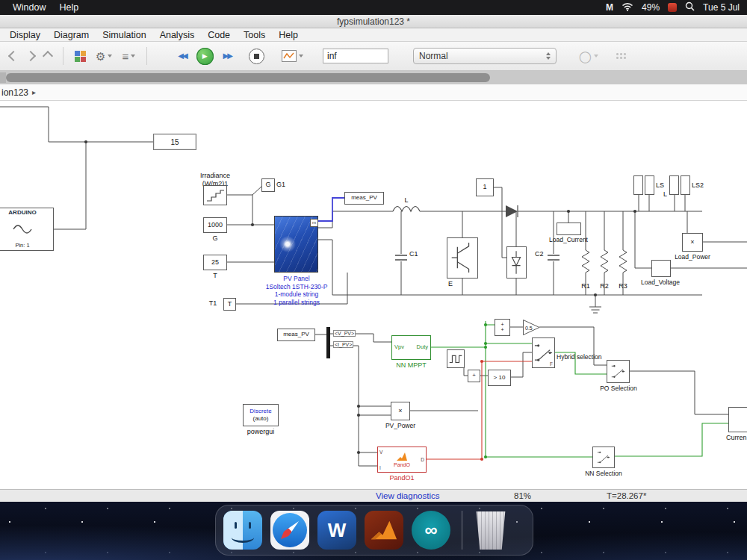 The width and height of the screenshot is (747, 560). What do you see at coordinates (104, 57) in the screenshot?
I see `settings-button: ⚙` at bounding box center [104, 57].